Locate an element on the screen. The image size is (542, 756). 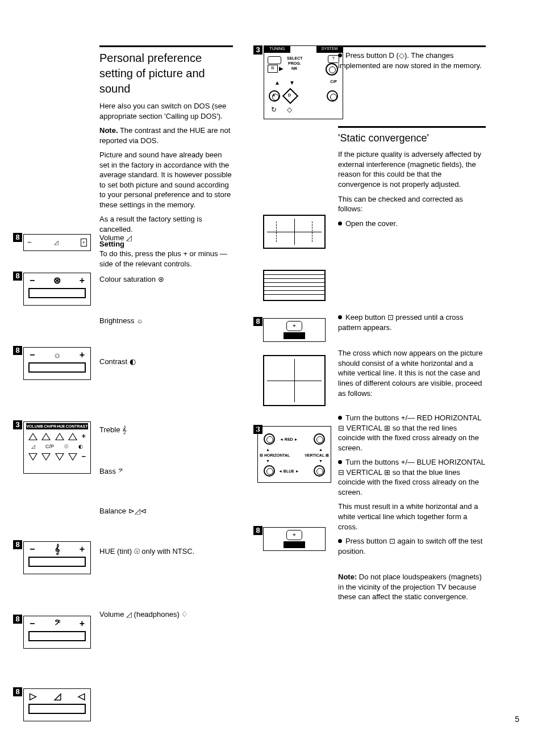
para-static-1b: This can be checked and corrected as fol… is located at coordinates (412, 204).